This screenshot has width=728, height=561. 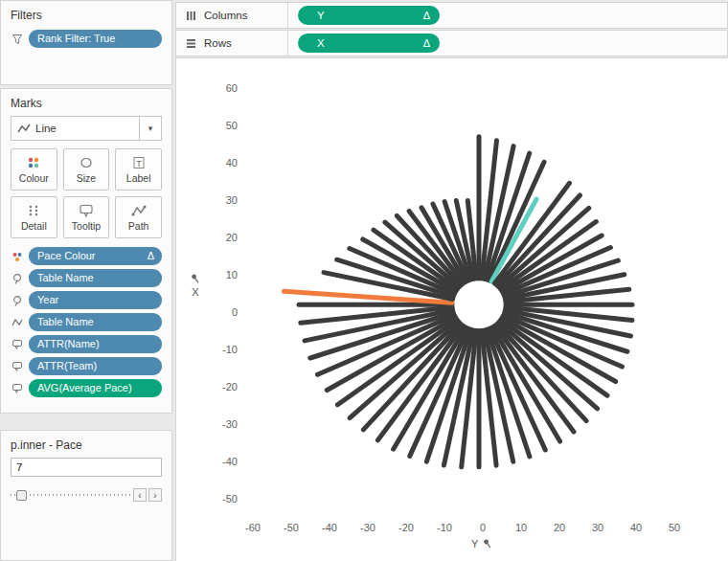 I want to click on attr-team-pill: ATTR(Team), so click(x=96, y=366).